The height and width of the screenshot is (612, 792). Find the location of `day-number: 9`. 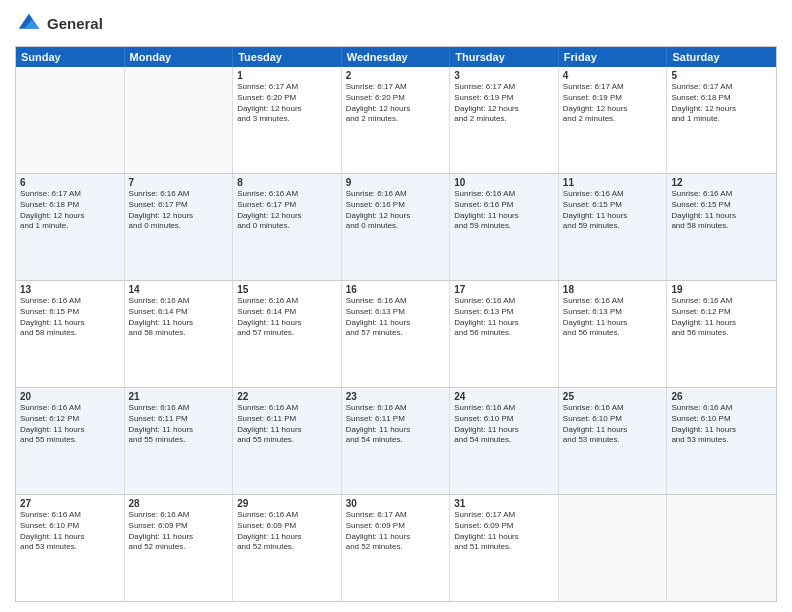

day-number: 9 is located at coordinates (396, 182).